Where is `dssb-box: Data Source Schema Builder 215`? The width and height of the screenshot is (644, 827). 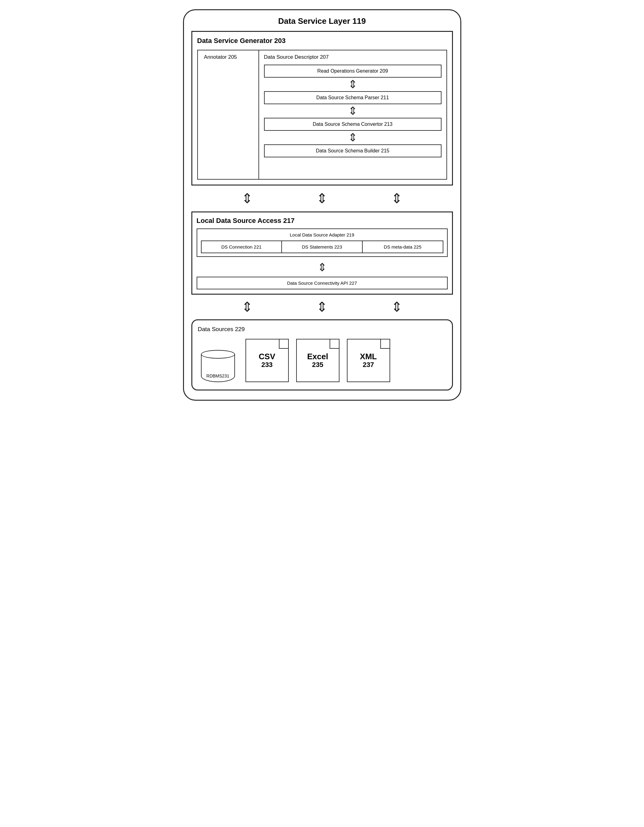 dssb-box: Data Source Schema Builder 215 is located at coordinates (353, 151).